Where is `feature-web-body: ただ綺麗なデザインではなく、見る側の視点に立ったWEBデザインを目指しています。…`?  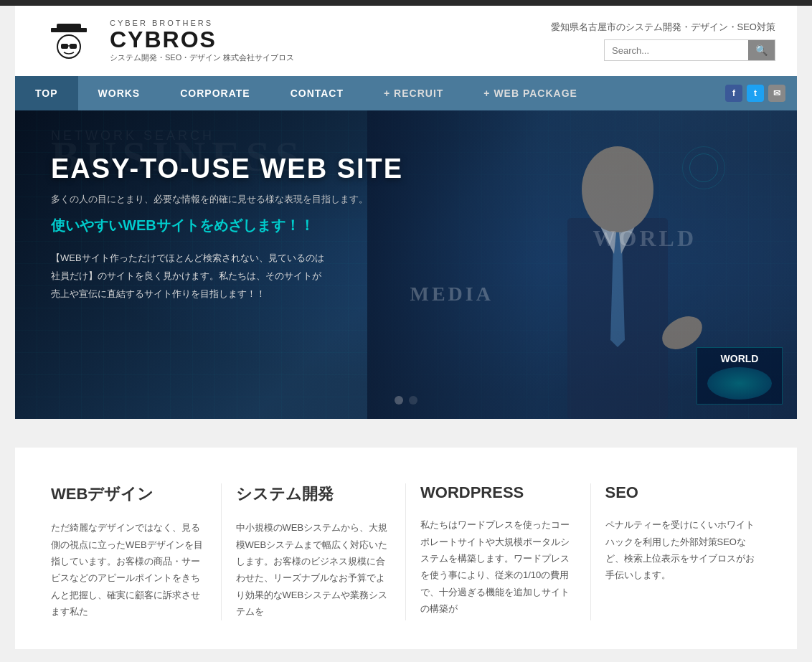 feature-web-body: ただ綺麗なデザインではなく、見る側の視点に立ったWEBデザインを目指しています。… is located at coordinates (129, 569).